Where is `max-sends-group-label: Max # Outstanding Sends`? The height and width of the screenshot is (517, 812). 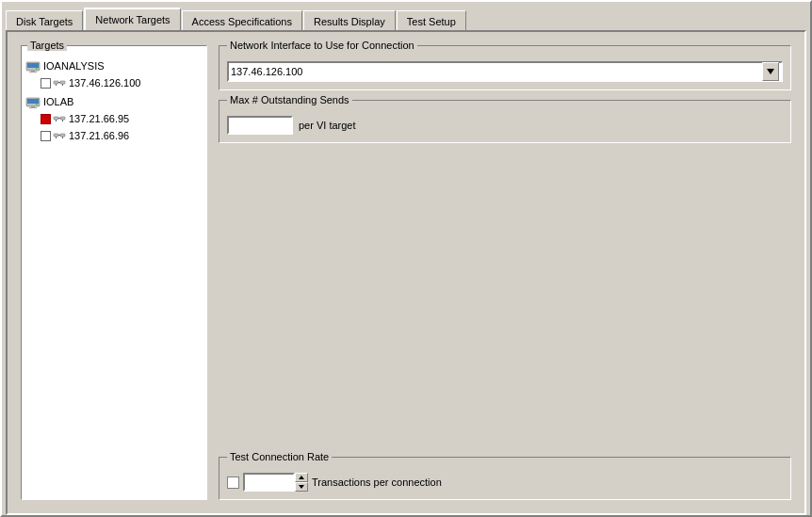
max-sends-group-label: Max # Outstanding Sends is located at coordinates (290, 100).